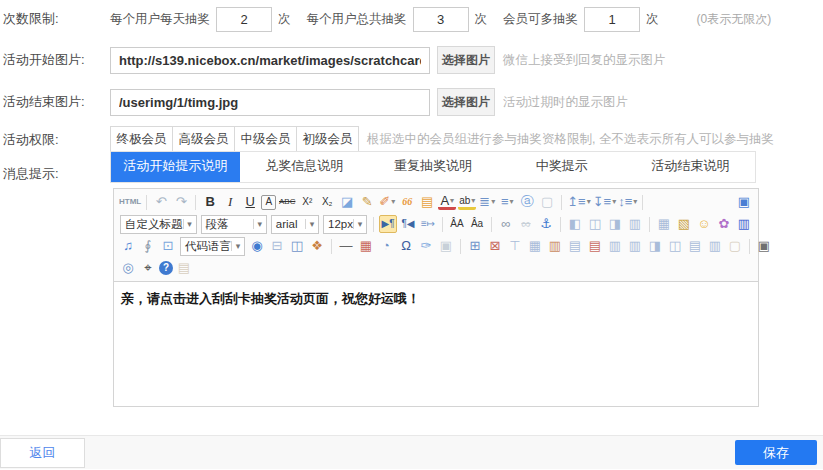 The height and width of the screenshot is (470, 823). What do you see at coordinates (635, 246) in the screenshot?
I see `delete-col-icon: ▥` at bounding box center [635, 246].